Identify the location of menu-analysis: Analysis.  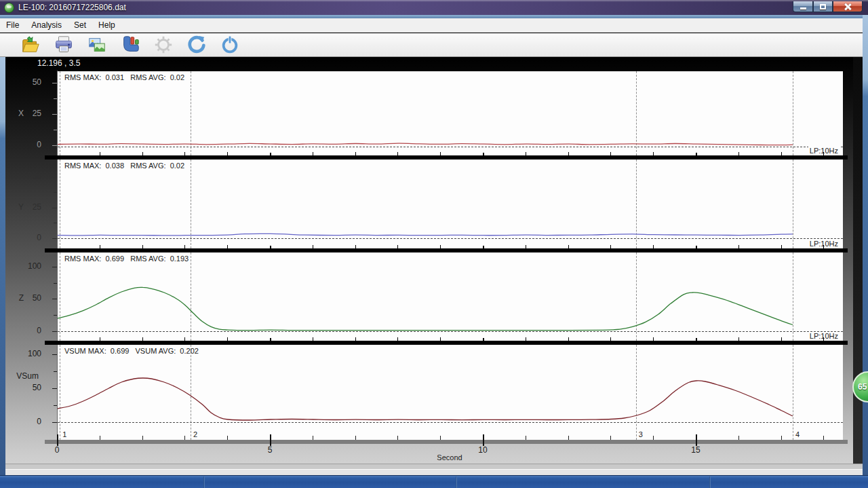
(46, 25).